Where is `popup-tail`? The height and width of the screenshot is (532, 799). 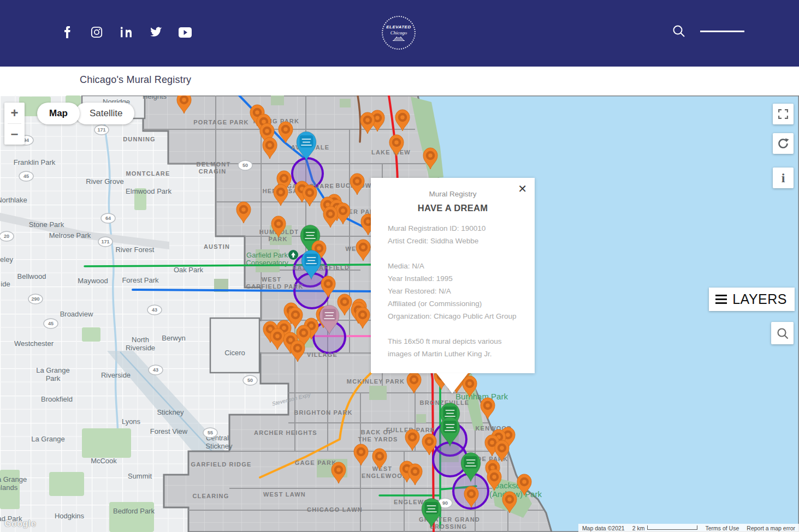 popup-tail is located at coordinates (452, 383).